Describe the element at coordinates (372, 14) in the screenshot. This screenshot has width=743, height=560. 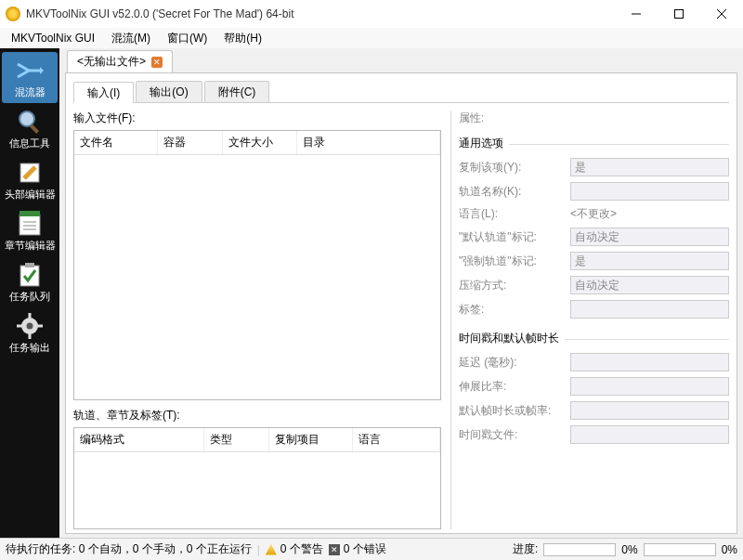
I see `titlebar: MKVToolNix GUI v52.0.0 ('Secret For The …` at that location.